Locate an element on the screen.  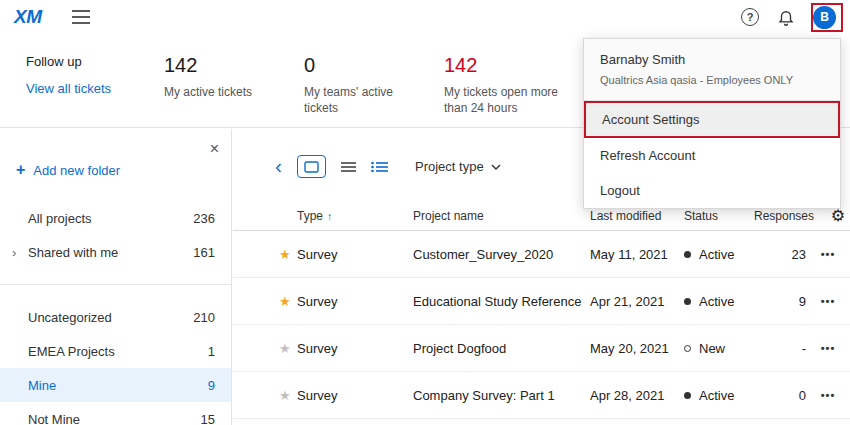
folder-item-not-mine: Not Mine 15 is located at coordinates (116, 414).